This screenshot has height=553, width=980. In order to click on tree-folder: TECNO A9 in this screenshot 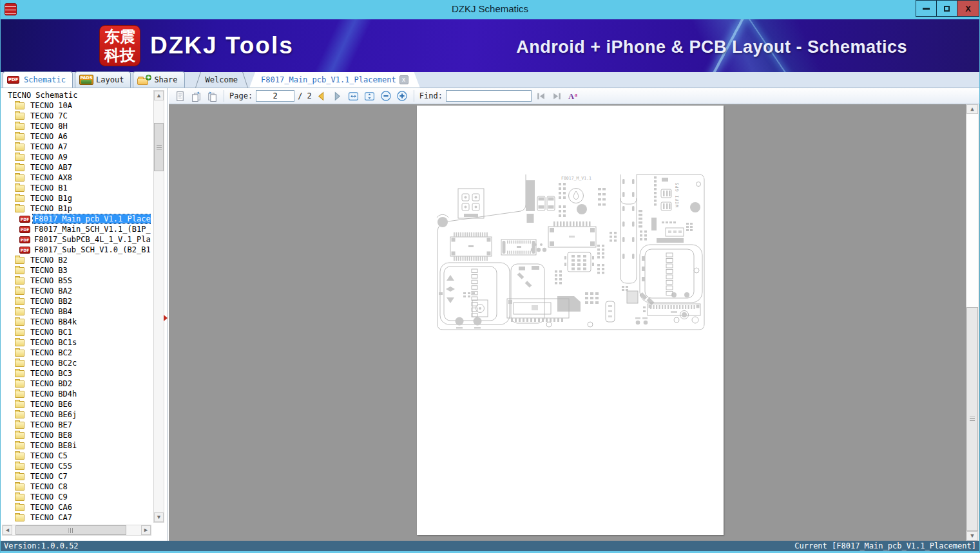, I will do `click(76, 157)`.